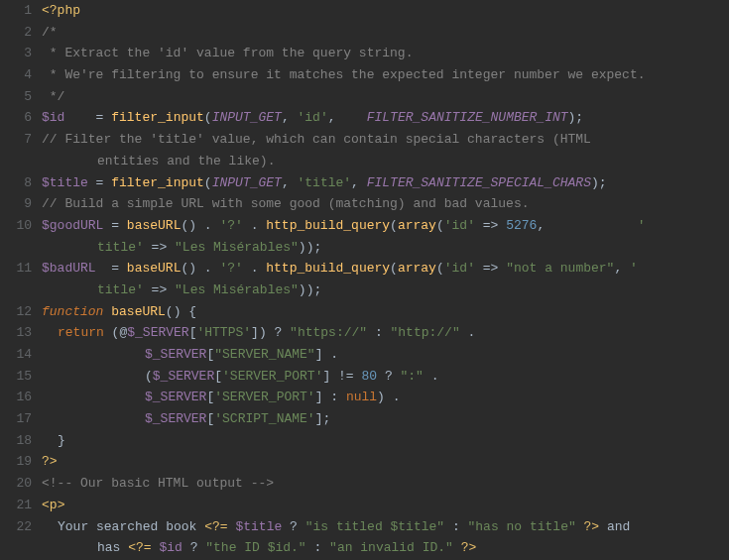 This screenshot has width=729, height=560. What do you see at coordinates (385, 333) in the screenshot?
I see `code-line: return (@$_SERVER['HTTPS']) ? "https://"…` at bounding box center [385, 333].